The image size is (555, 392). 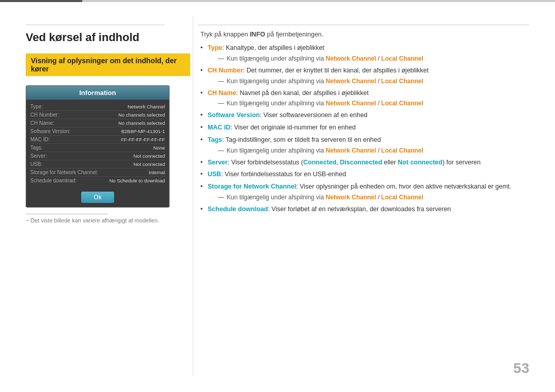 What do you see at coordinates (215, 48) in the screenshot?
I see `keyword-orange: Type` at bounding box center [215, 48].